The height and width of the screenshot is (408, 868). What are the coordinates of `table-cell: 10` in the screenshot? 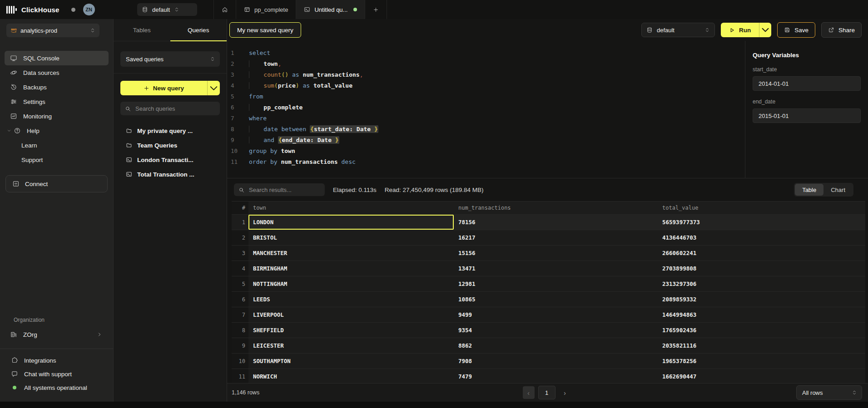 It's located at (240, 361).